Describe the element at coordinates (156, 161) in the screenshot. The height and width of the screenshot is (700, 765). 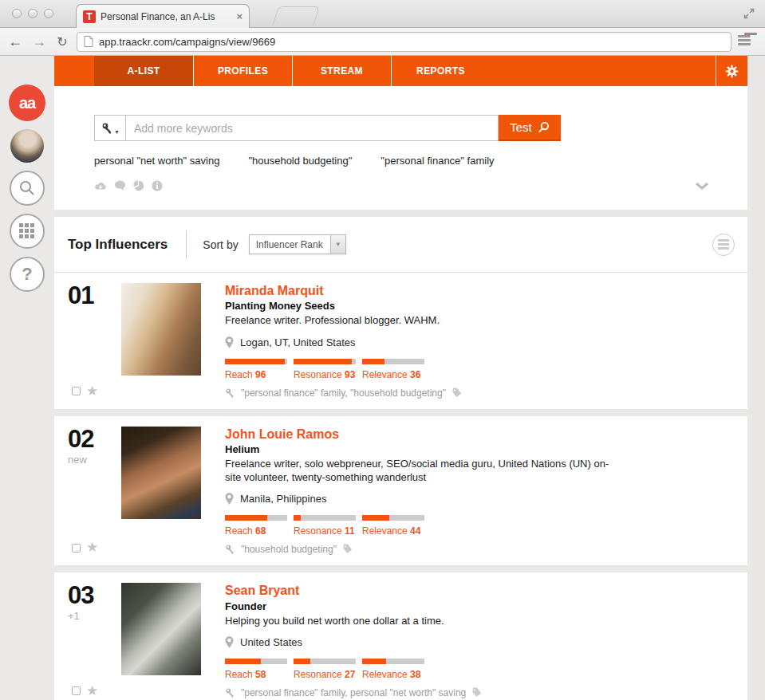
I see `keyword-chip: personal "net worth" saving` at that location.